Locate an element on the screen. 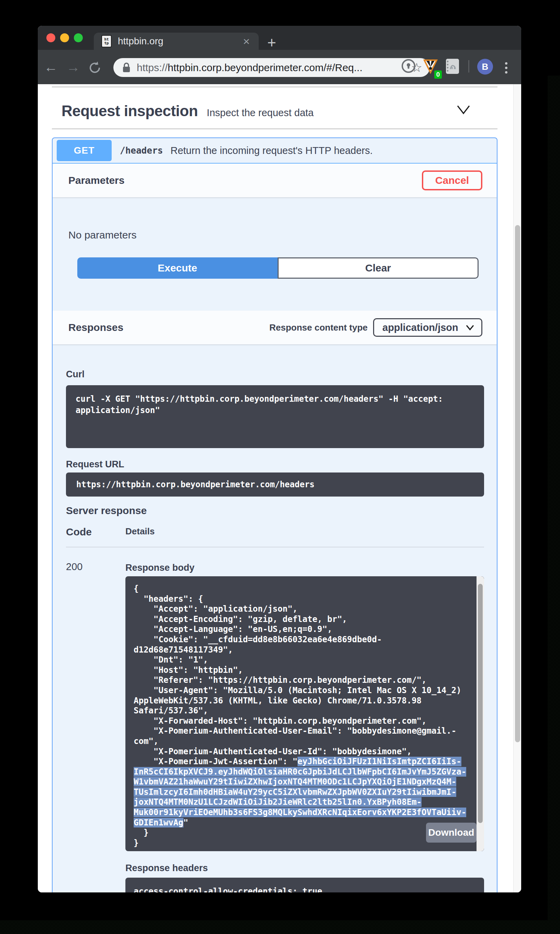 The image size is (560, 934). parameters-body: No parameters Execute Clear is located at coordinates (275, 254).